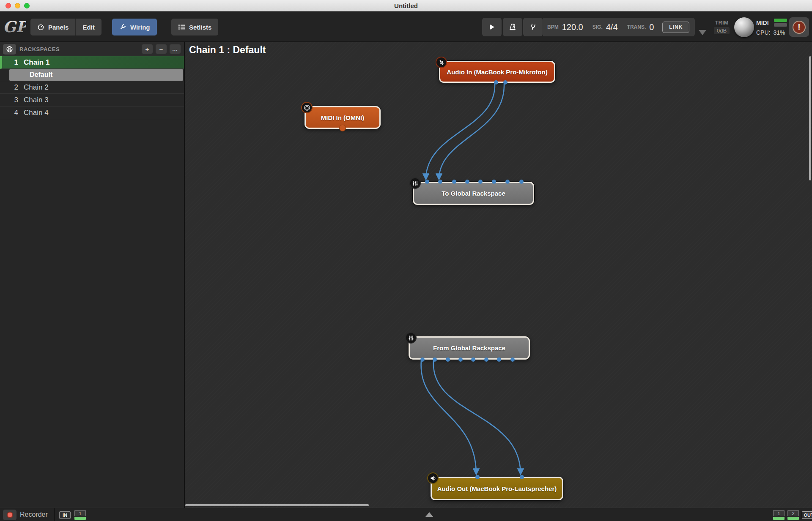  What do you see at coordinates (195, 27) in the screenshot?
I see `tab-setlists: Setlists` at bounding box center [195, 27].